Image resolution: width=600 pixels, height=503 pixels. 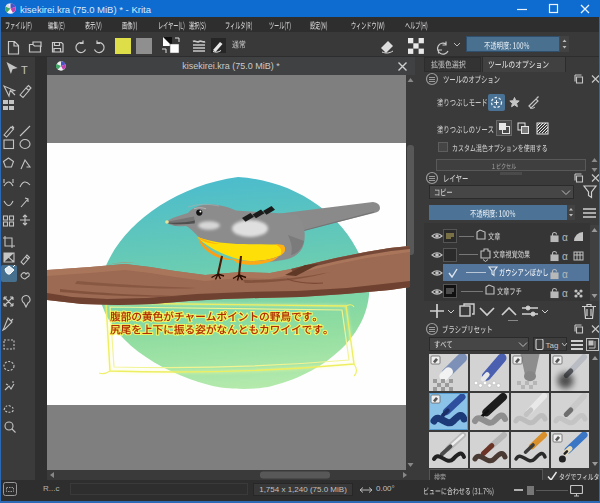 I want to click on svg-text: T, so click(x=24, y=70).